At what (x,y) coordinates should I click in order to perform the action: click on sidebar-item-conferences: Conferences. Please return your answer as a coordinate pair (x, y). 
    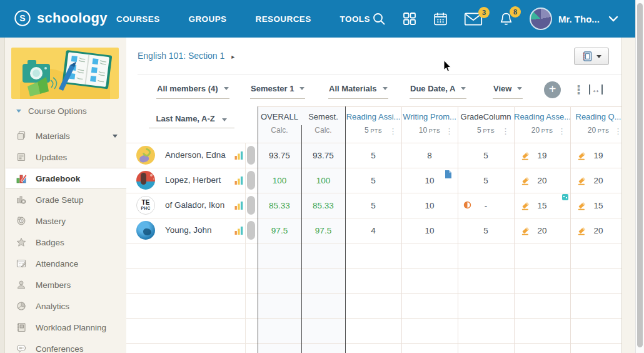
    Looking at the image, I should click on (63, 345).